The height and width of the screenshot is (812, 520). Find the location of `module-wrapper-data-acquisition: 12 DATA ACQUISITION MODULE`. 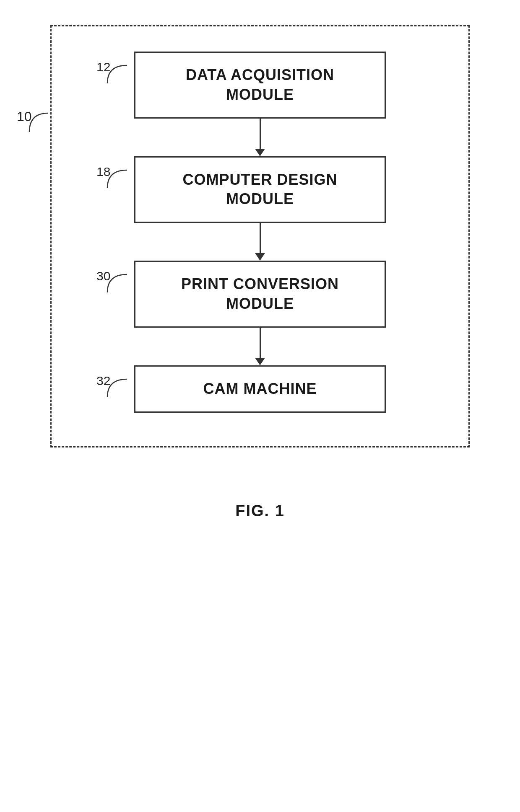

module-wrapper-data-acquisition: 12 DATA ACQUISITION MODULE is located at coordinates (260, 85).